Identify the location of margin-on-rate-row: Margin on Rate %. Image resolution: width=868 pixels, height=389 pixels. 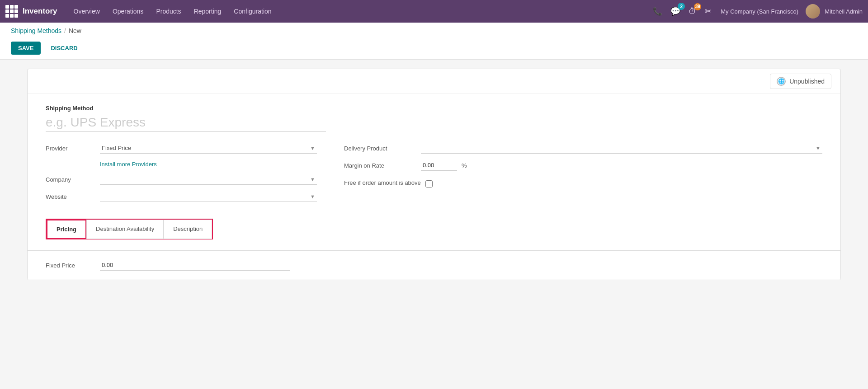
(583, 165).